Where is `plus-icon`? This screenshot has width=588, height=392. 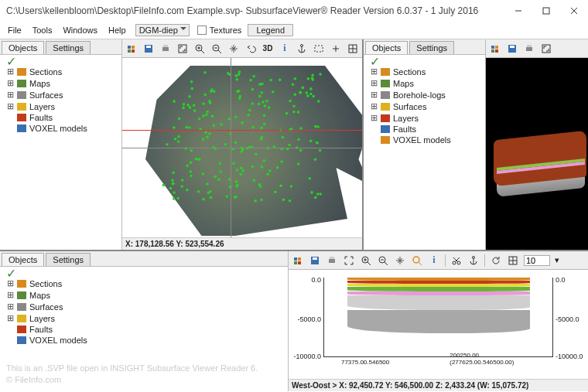
plus-icon is located at coordinates (336, 49).